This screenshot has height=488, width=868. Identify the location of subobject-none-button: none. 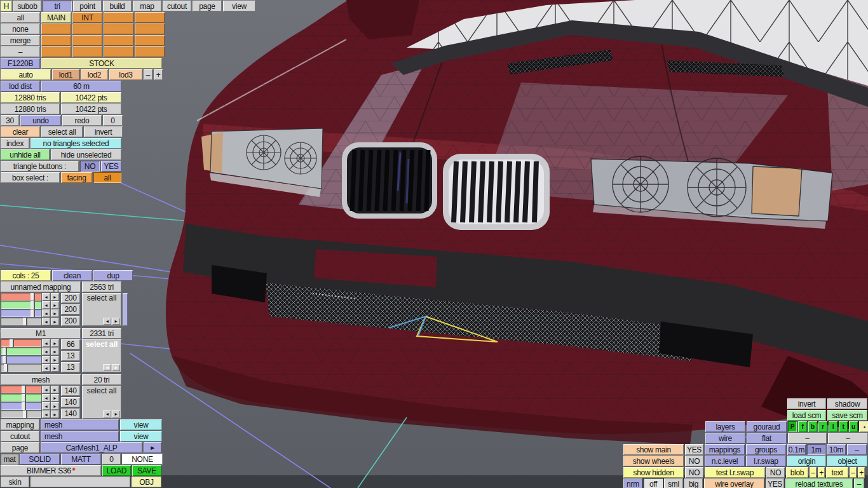
(20, 29).